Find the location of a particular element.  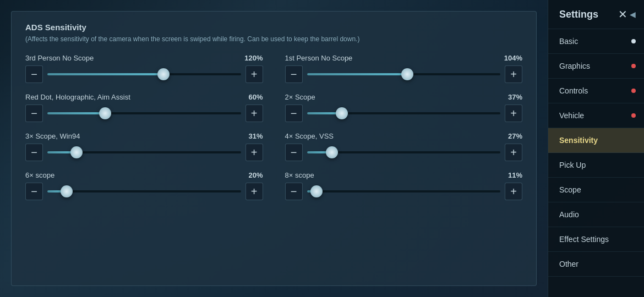

sidebar-item-label-sensitivity: Sensitivity is located at coordinates (578, 140).